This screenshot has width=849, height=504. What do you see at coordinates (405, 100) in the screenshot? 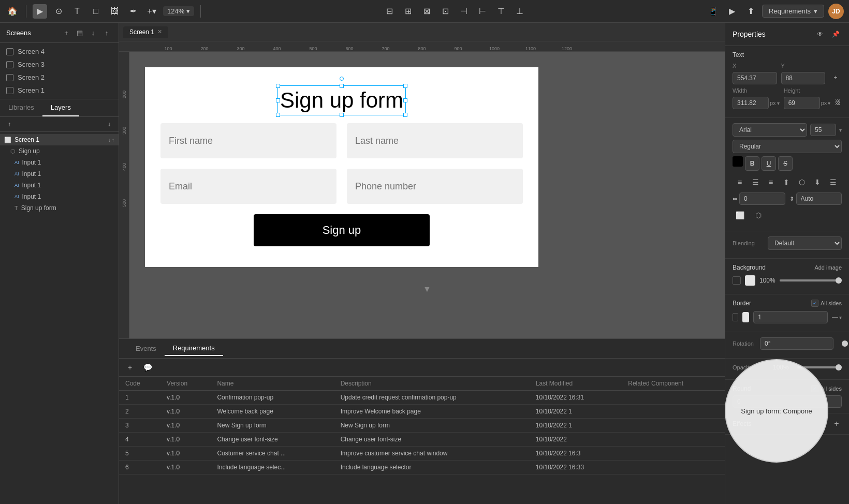
I see `handle-mr` at bounding box center [405, 100].